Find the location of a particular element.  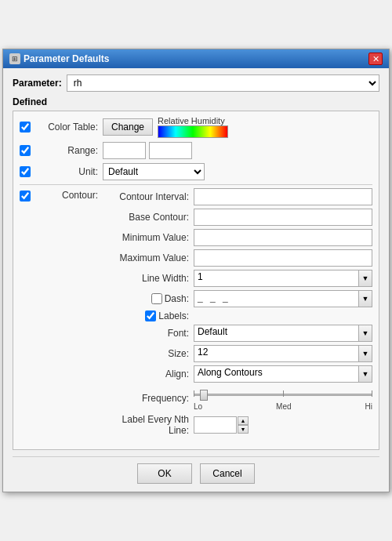

freq-med-label: Med is located at coordinates (284, 406).